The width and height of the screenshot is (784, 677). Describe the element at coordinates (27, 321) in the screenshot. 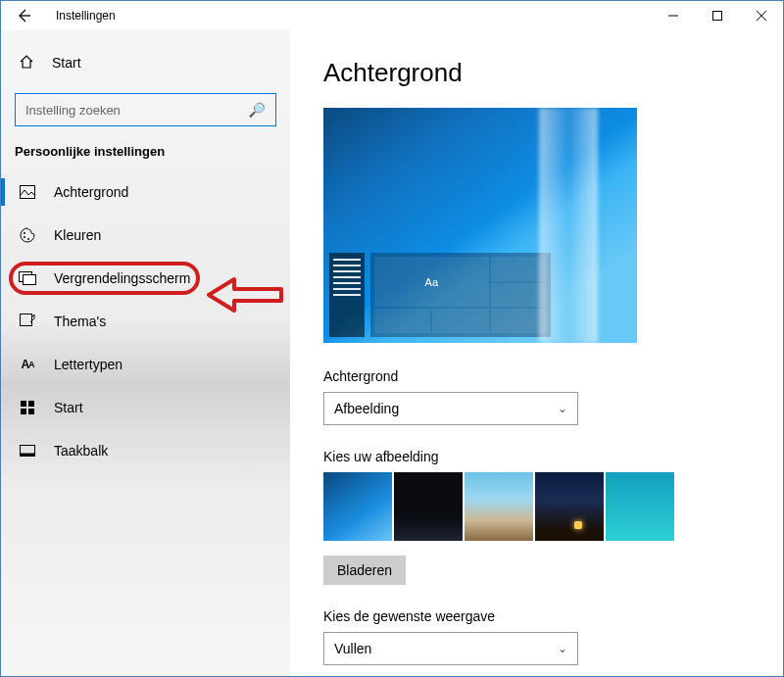

I see `brush-icon` at that location.